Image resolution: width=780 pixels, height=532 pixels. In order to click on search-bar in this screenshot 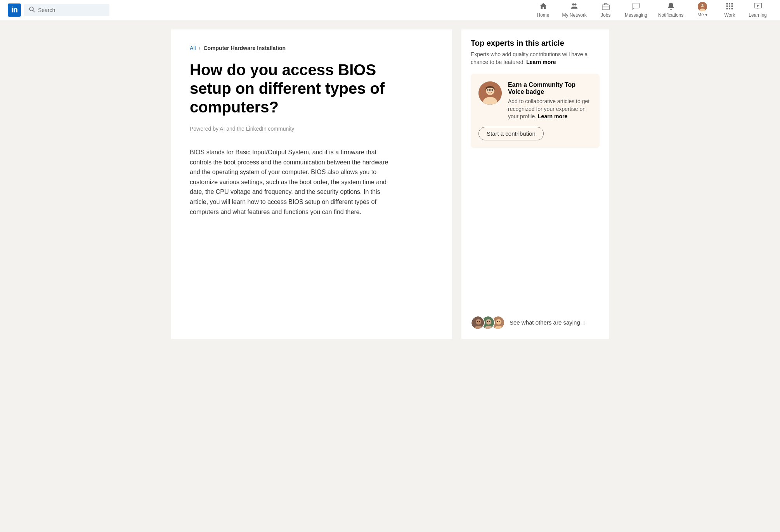, I will do `click(67, 10)`.